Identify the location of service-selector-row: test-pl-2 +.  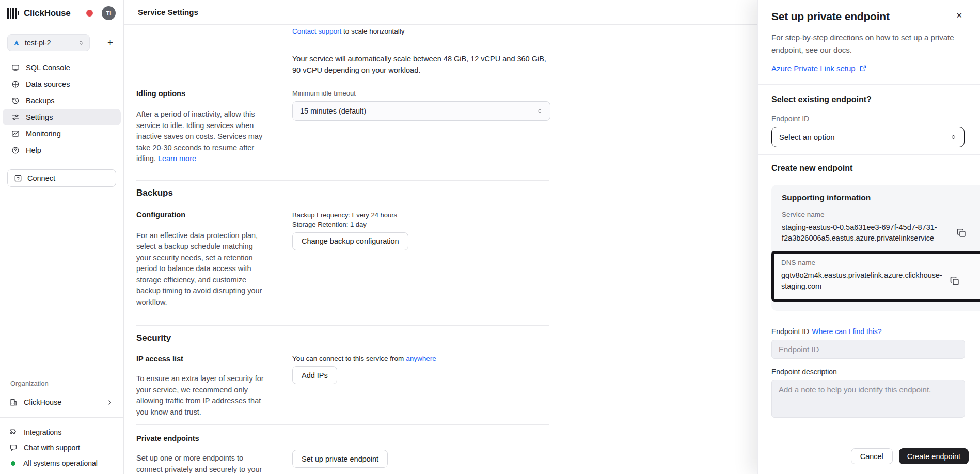
(62, 42).